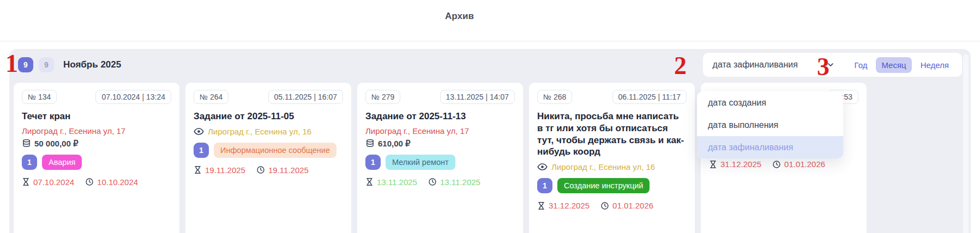 This screenshot has width=980, height=233. I want to click on task-card: № 264 05.11.2025 | 16:07 Задание от 2025…, so click(268, 158).